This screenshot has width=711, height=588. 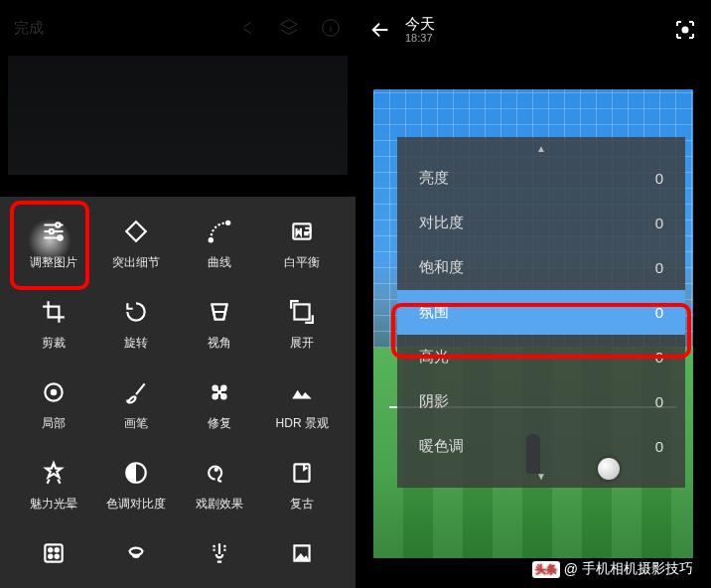 What do you see at coordinates (532, 24) in the screenshot?
I see `header-title: 今天` at bounding box center [532, 24].